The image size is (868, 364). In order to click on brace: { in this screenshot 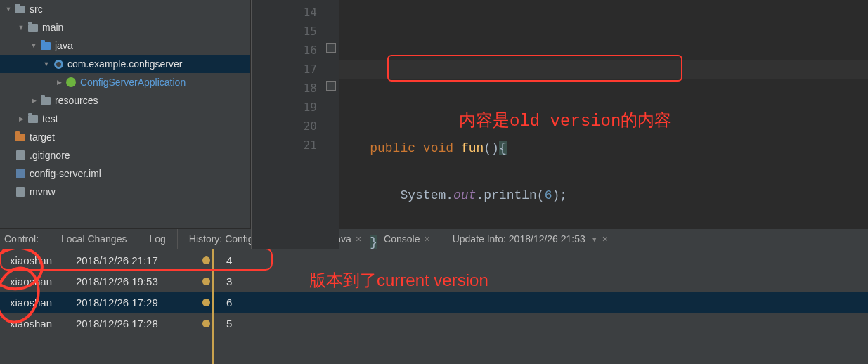, I will do `click(503, 148)`.